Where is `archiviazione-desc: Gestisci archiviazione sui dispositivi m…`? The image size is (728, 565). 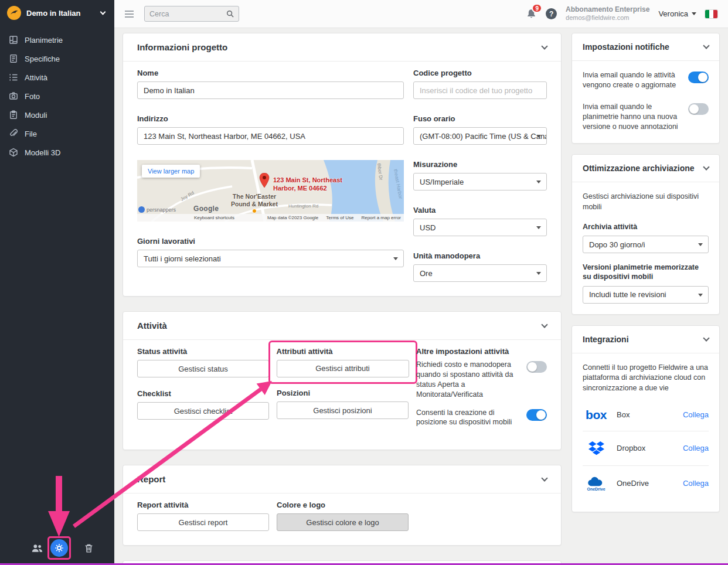
archiviazione-desc: Gestisci archiviazione sui dispositivi m… is located at coordinates (646, 202).